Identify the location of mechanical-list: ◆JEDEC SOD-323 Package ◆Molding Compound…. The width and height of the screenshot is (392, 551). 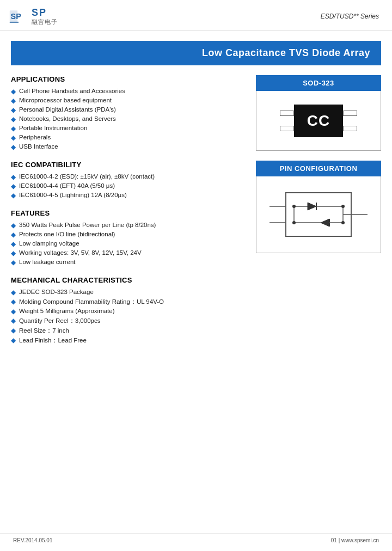
(128, 317).